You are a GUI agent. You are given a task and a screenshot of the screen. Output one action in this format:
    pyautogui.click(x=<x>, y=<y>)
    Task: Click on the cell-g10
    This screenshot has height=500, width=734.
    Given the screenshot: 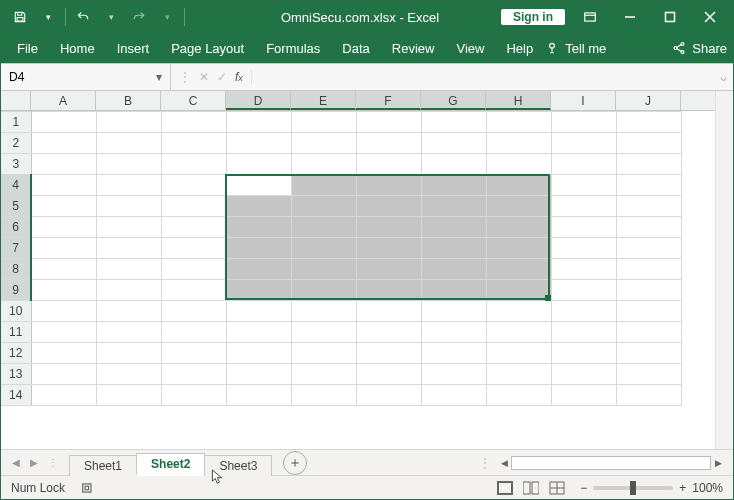 What is the action you would take?
    pyautogui.click(x=454, y=312)
    